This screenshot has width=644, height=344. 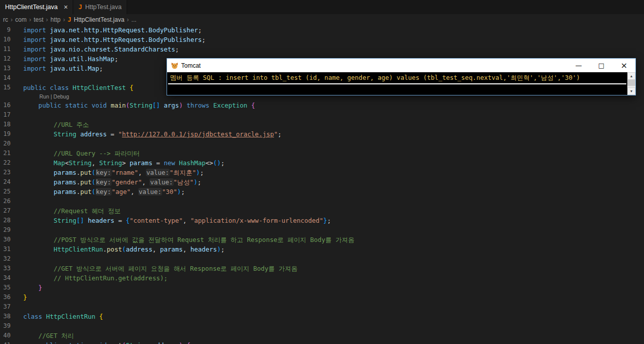 I want to click on line-number: 17, so click(x=12, y=115).